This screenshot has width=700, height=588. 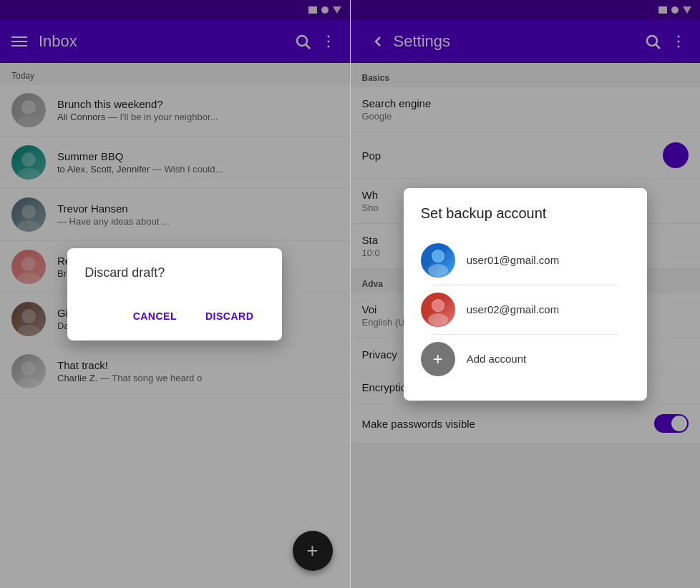 What do you see at coordinates (525, 359) in the screenshot?
I see `add-account-item: + Add account` at bounding box center [525, 359].